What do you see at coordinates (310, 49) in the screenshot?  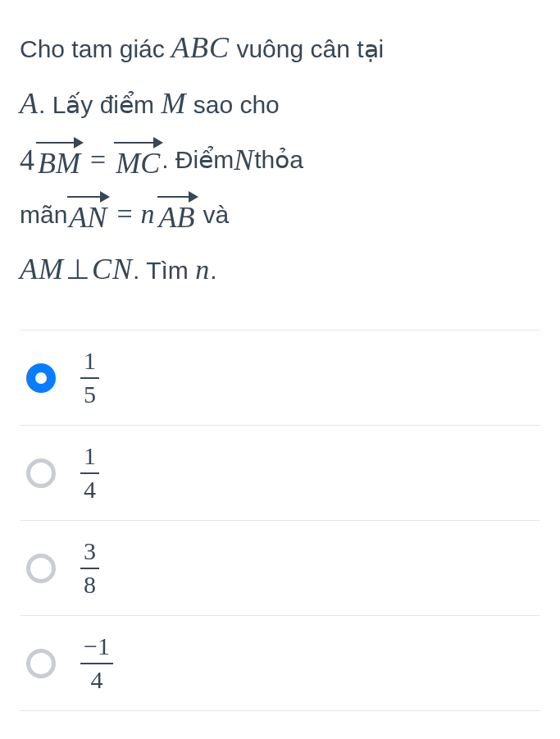 I see `question-segment: vuông cân tại` at bounding box center [310, 49].